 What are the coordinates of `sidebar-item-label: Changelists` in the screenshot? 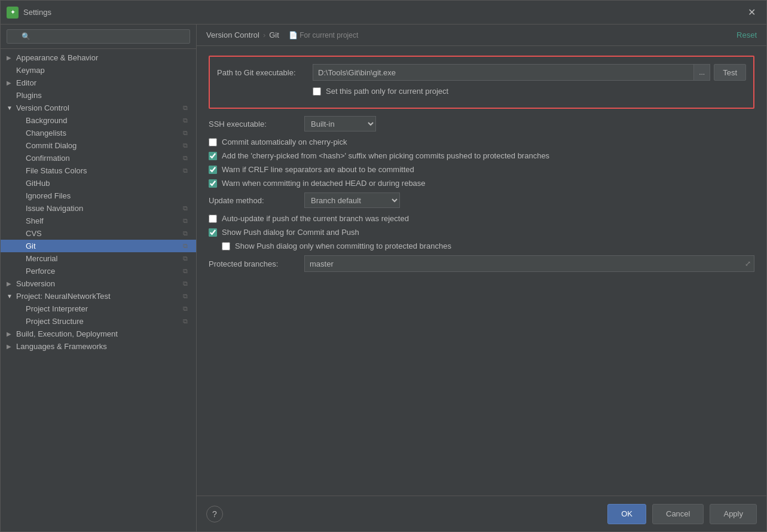 It's located at (46, 133).